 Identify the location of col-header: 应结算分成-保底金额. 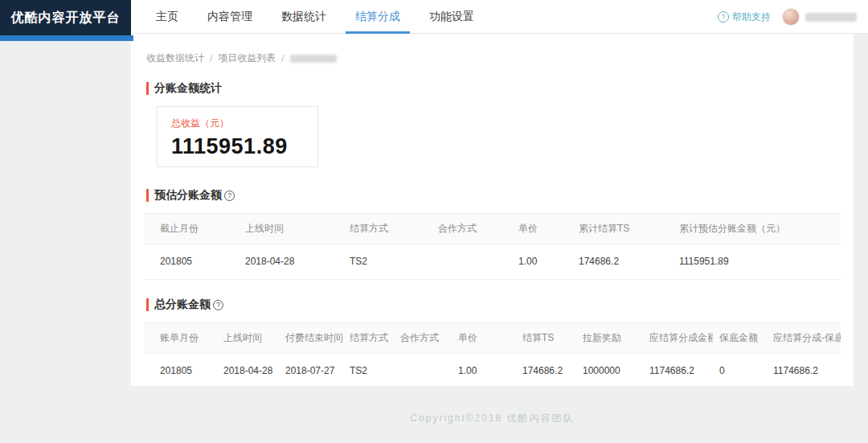
(804, 338).